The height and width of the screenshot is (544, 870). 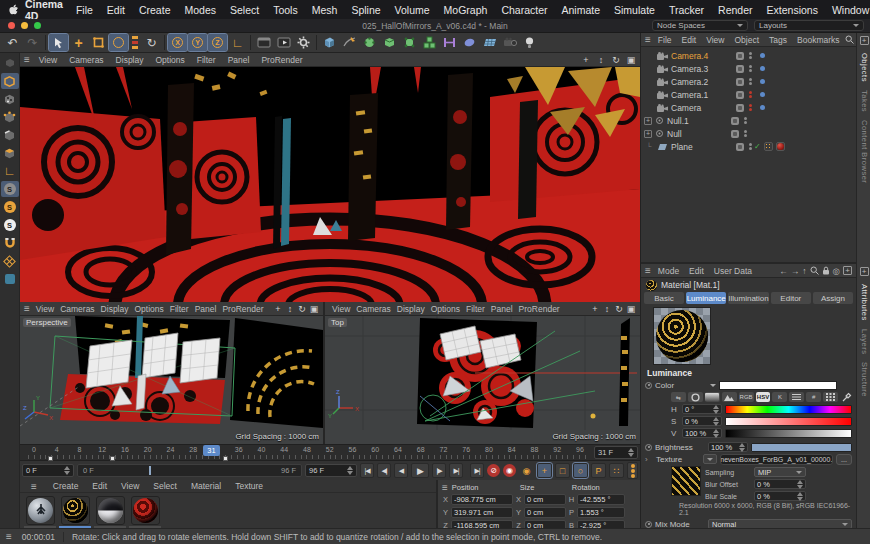 What do you see at coordinates (678, 397) in the screenshot?
I see `compare-colors-icon: ⇆` at bounding box center [678, 397].